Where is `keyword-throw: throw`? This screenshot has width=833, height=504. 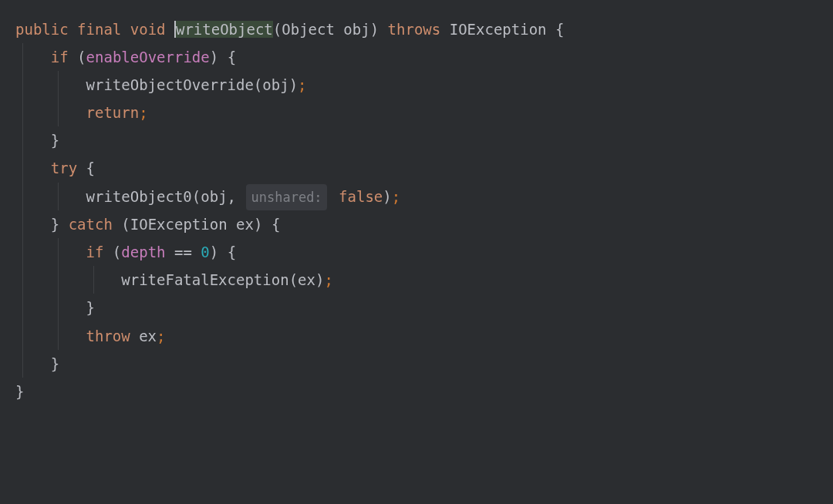
keyword-throw: throw is located at coordinates (108, 336).